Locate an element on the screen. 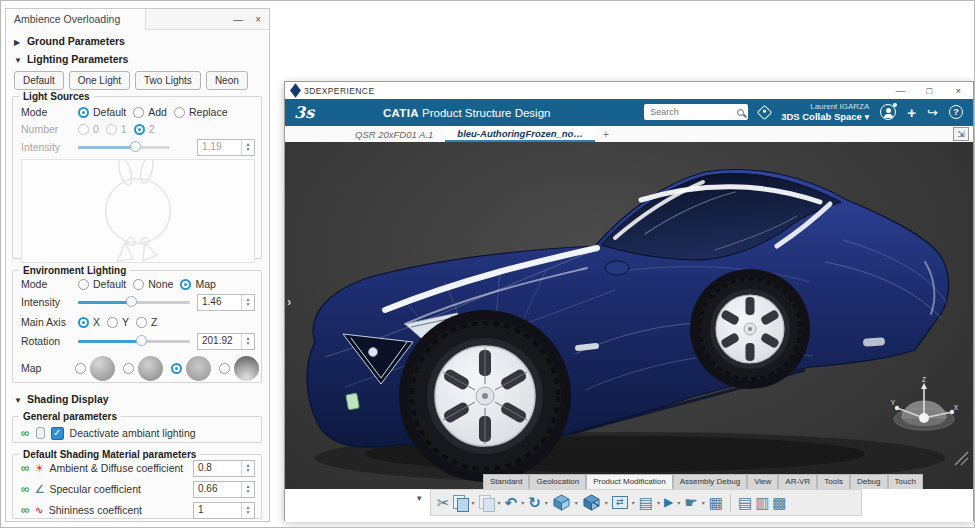 This screenshot has width=975, height=528. light-preview-area is located at coordinates (138, 211).